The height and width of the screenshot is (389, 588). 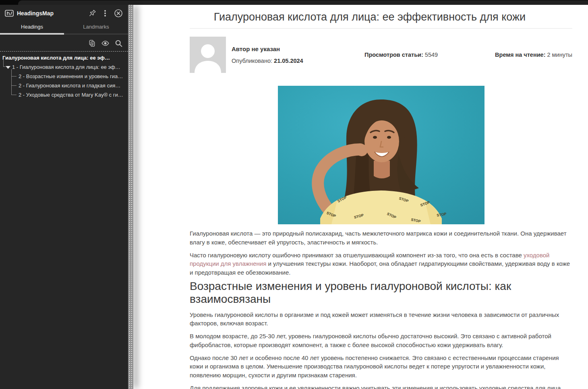 I want to click on kebab-menu-icon, so click(x=105, y=13).